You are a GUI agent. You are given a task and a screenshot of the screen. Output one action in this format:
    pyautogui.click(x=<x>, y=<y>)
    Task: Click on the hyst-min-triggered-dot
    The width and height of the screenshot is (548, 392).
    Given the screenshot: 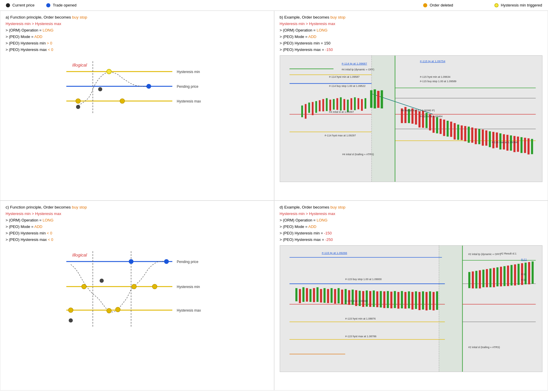 What is the action you would take?
    pyautogui.click(x=496, y=5)
    